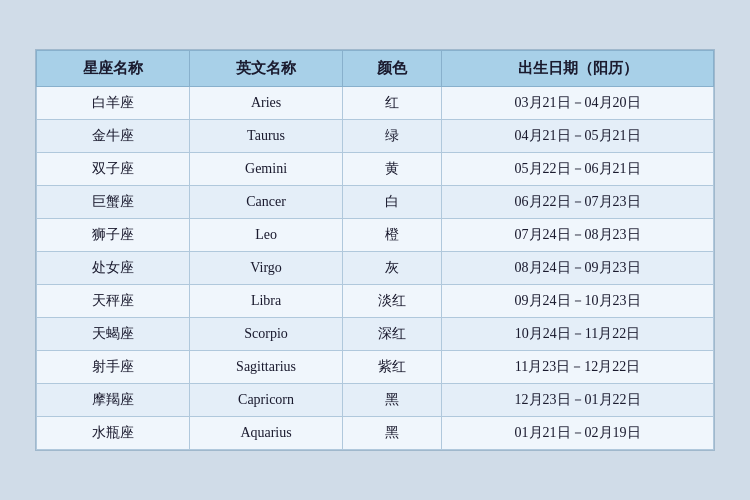  Describe the element at coordinates (266, 104) in the screenshot. I see `cell-english: Aries` at that location.